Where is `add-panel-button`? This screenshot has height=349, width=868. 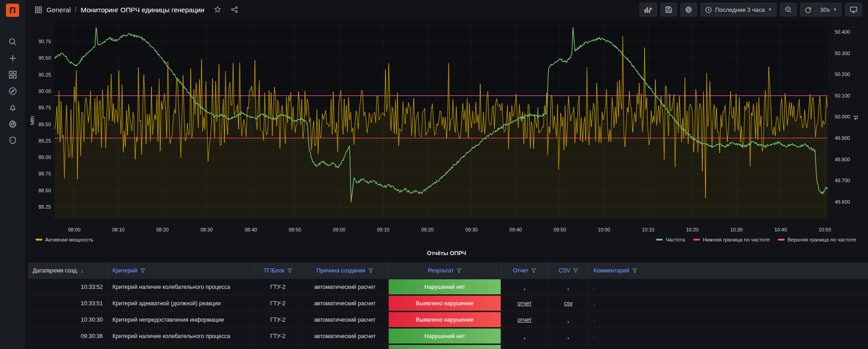 add-panel-button is located at coordinates (648, 10).